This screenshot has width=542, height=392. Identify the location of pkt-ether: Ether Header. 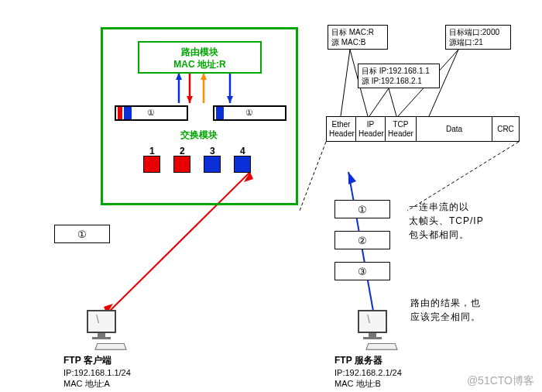
(341, 129).